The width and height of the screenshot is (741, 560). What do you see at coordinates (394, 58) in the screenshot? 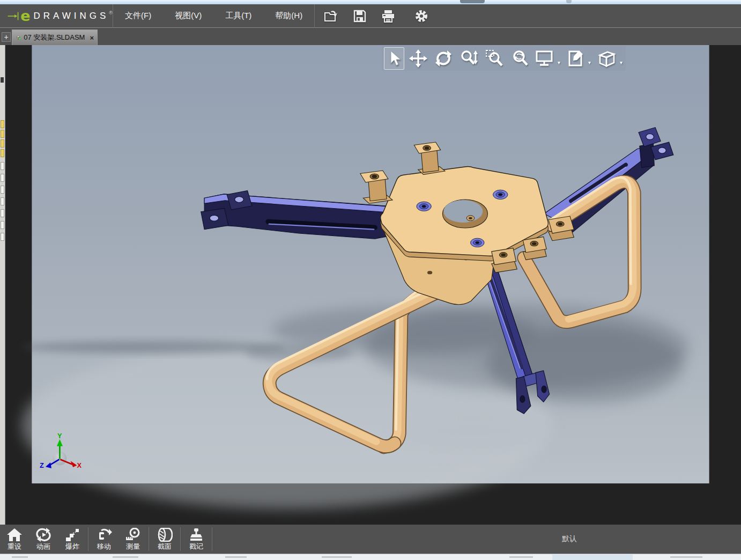
I see `cursor-select-icon` at bounding box center [394, 58].